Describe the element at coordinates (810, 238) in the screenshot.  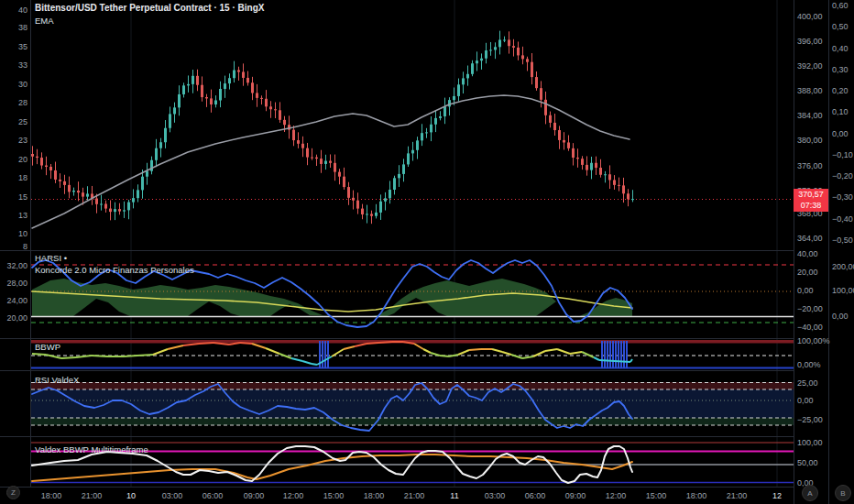
I see `axis-tick: 364,00` at that location.